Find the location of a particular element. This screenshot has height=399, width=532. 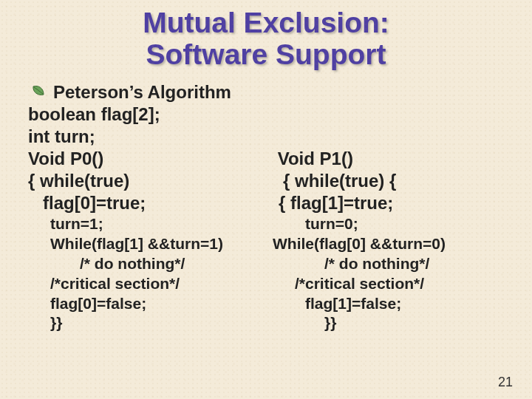

p1-donothing: /* do nothing*/ is located at coordinates (392, 265).